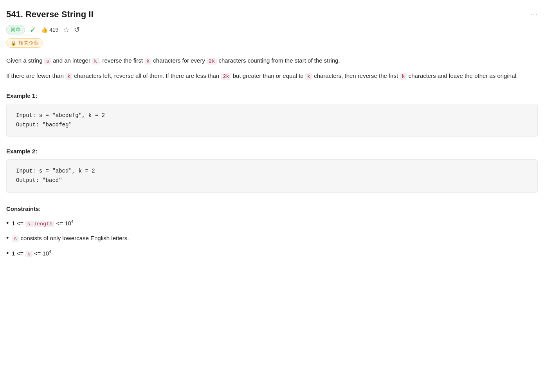 This screenshot has height=392, width=544. I want to click on desc2-code-2k: 2k, so click(226, 77).